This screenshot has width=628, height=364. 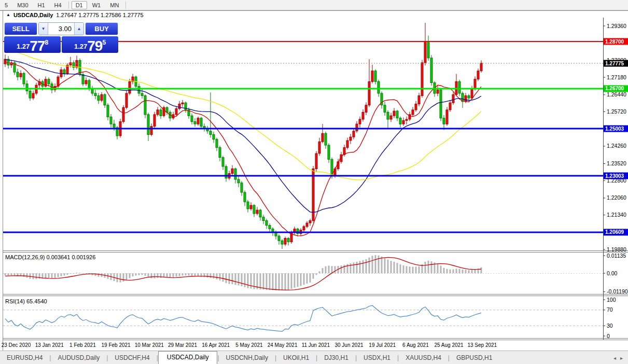 I want to click on svg-text: 24 May 2021, so click(x=283, y=345).